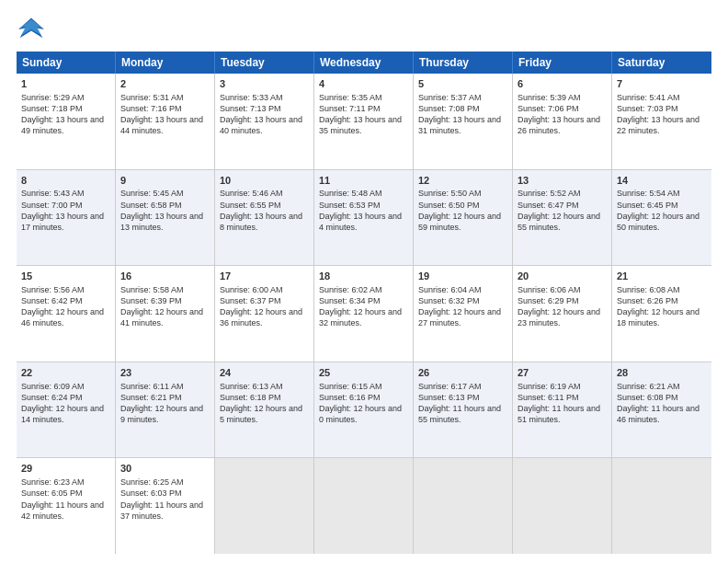 The height and width of the screenshot is (563, 728). What do you see at coordinates (261, 114) in the screenshot?
I see `day-info: Sunrise: 5:33 AMSunset: 7:13 PMDaylight:…` at bounding box center [261, 114].